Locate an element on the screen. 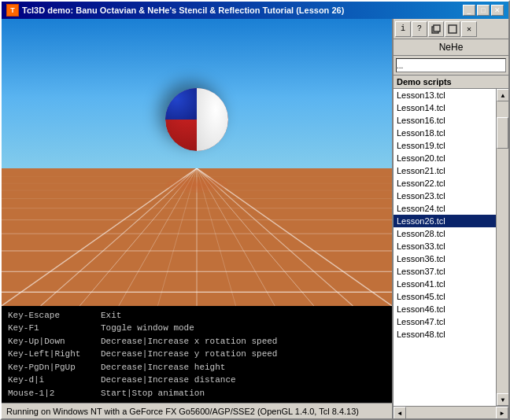 This screenshot has height=420, width=510. info-key-2: Key-Up|Down is located at coordinates (51, 341).